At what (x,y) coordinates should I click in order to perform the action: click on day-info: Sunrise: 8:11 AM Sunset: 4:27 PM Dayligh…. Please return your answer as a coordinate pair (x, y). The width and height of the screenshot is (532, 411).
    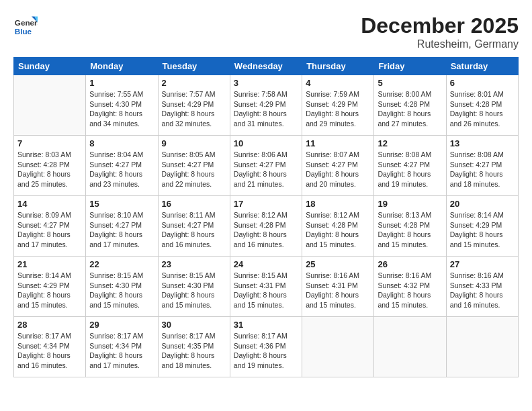
    Looking at the image, I should click on (194, 230).